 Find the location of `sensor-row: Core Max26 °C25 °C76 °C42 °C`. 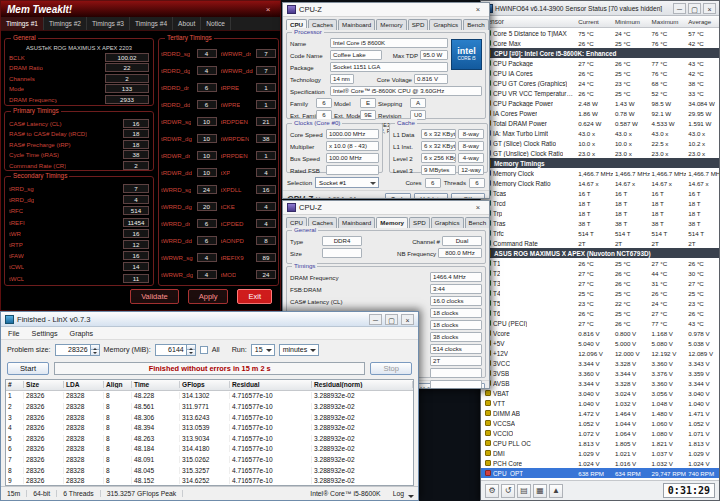

sensor-row: Core Max26 °C25 °C76 °C42 °C is located at coordinates (600, 43).